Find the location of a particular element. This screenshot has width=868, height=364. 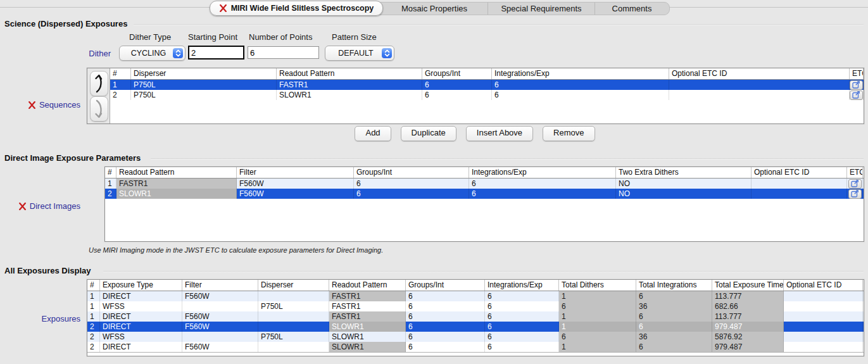

insert-above-button: Insert Above is located at coordinates (500, 134).